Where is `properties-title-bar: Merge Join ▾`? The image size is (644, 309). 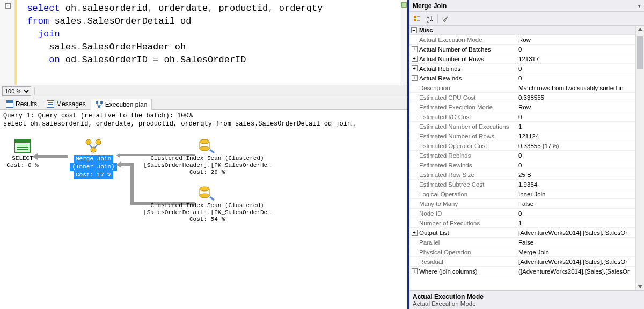 properties-title-bar: Merge Join ▾ is located at coordinates (527, 6).